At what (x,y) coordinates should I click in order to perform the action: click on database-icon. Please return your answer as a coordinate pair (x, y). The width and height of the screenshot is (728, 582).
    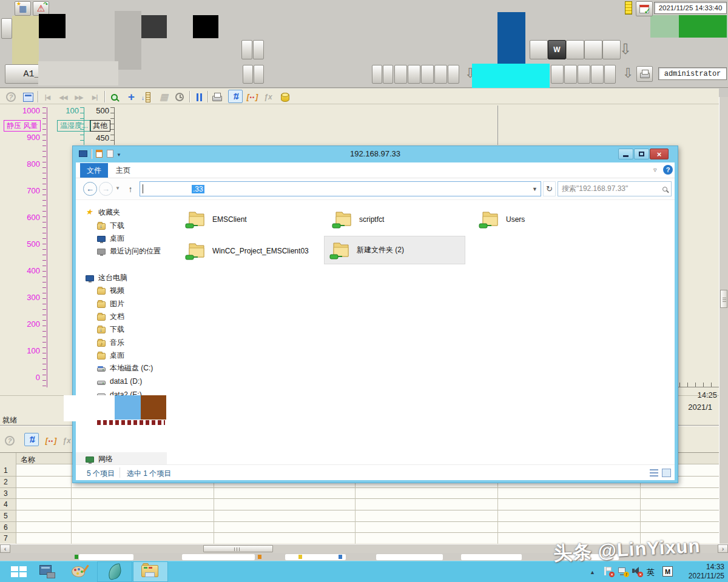
    Looking at the image, I should click on (285, 97).